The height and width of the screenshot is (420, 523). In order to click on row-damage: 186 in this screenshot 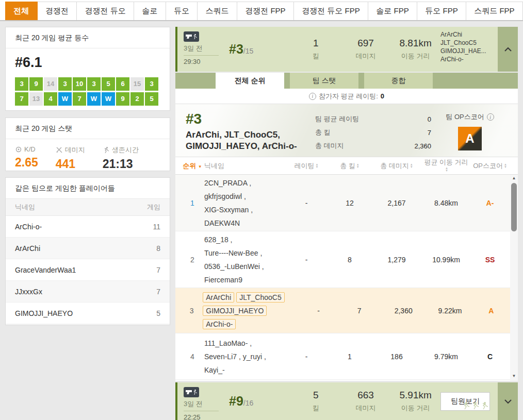, I will do `click(397, 357)`.